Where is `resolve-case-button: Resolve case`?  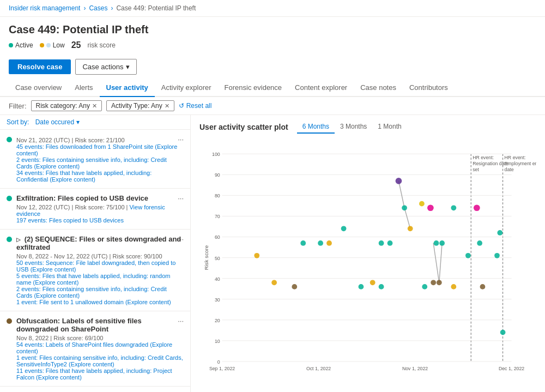 resolve-case-button: Resolve case is located at coordinates (40, 67).